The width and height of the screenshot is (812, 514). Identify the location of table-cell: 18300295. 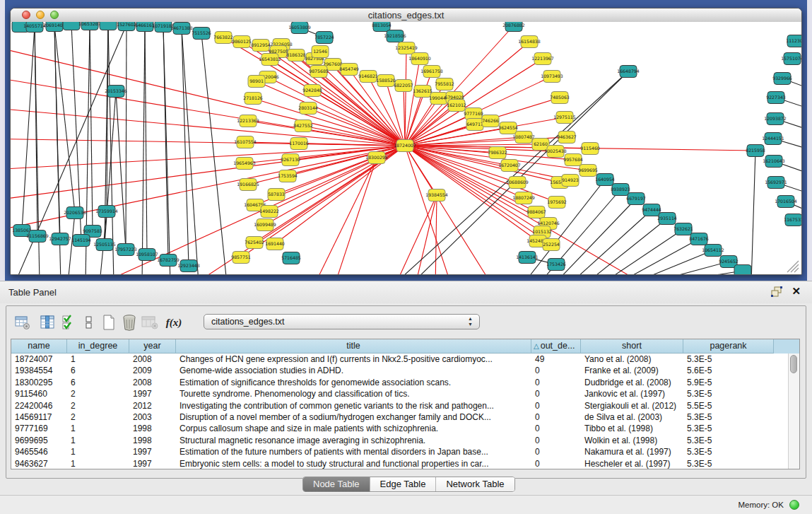
(40, 382).